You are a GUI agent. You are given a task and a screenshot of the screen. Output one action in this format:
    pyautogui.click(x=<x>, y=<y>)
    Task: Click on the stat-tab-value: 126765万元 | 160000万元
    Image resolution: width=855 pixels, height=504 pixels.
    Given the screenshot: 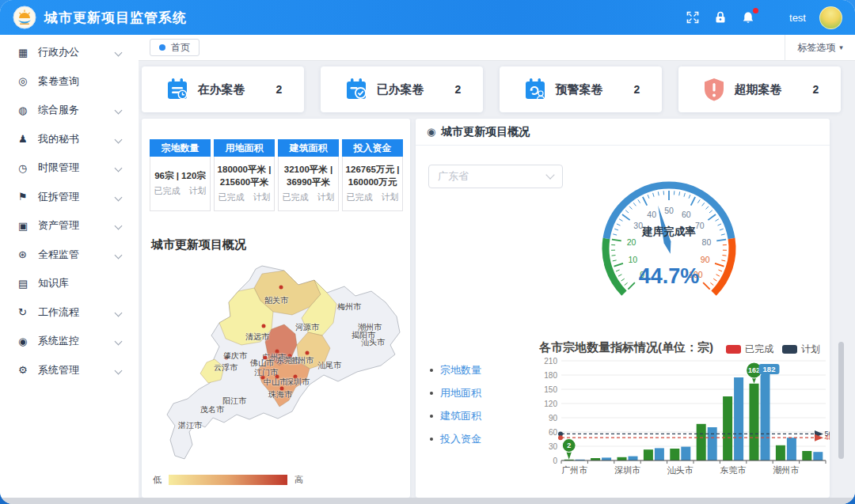 What is the action you would take?
    pyautogui.click(x=372, y=176)
    